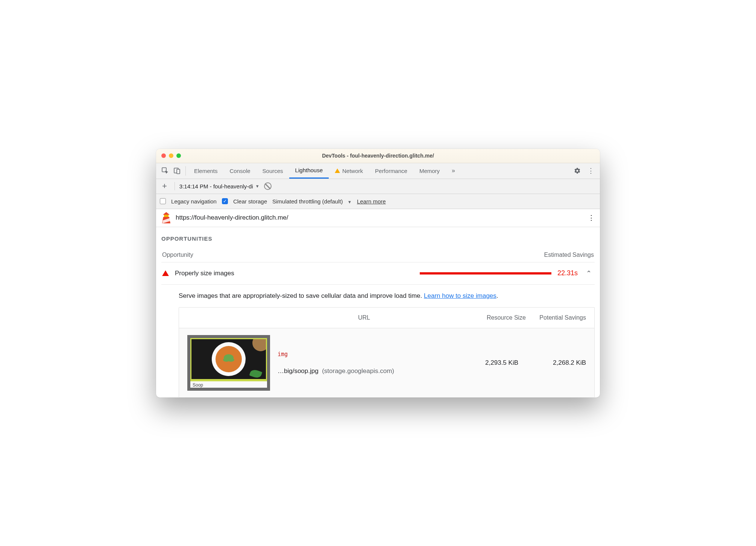 The height and width of the screenshot is (546, 756). Describe the element at coordinates (250, 202) in the screenshot. I see `clear-storage-label: Clear storage` at that location.